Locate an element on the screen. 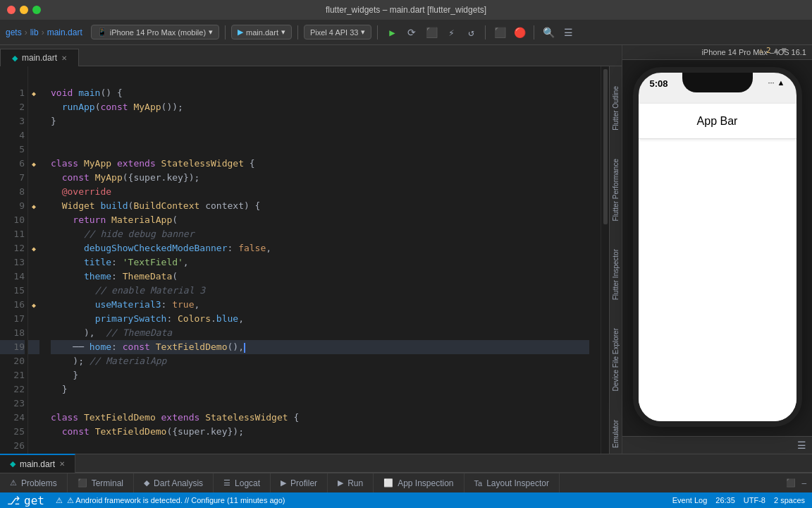  breadcrumb-part2: lib is located at coordinates (35, 32).